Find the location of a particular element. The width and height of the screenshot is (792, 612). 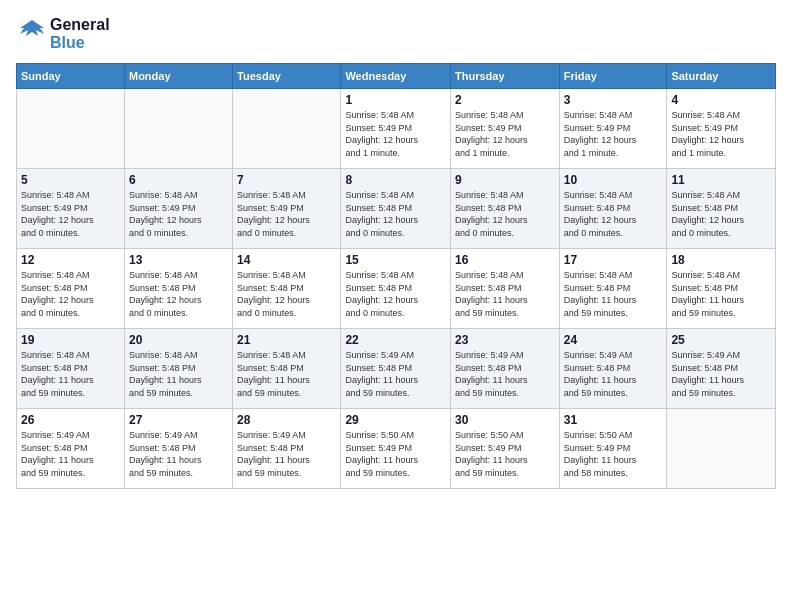

weekday-header: Wednesday is located at coordinates (396, 76).